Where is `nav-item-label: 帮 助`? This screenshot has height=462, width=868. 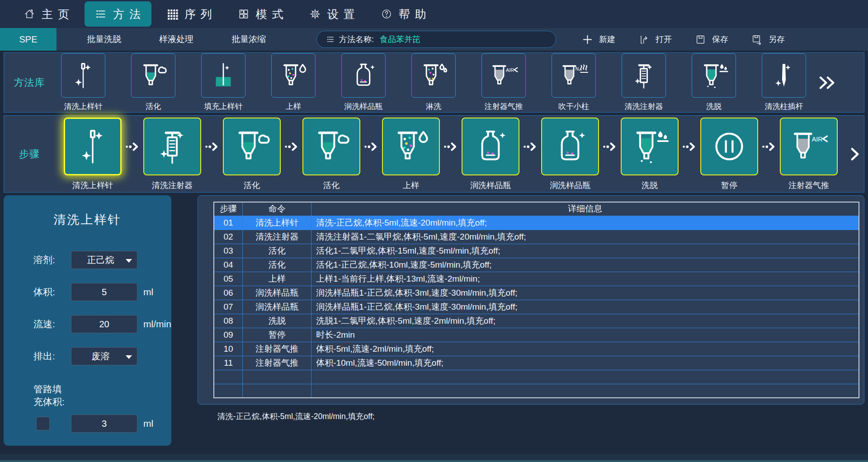
nav-item-label: 帮 助 is located at coordinates (413, 14).